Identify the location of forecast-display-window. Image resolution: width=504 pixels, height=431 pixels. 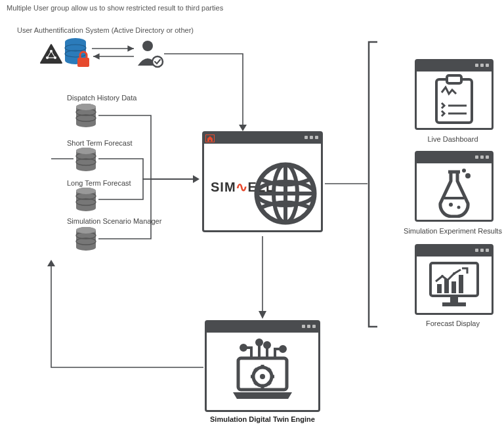
(454, 279).